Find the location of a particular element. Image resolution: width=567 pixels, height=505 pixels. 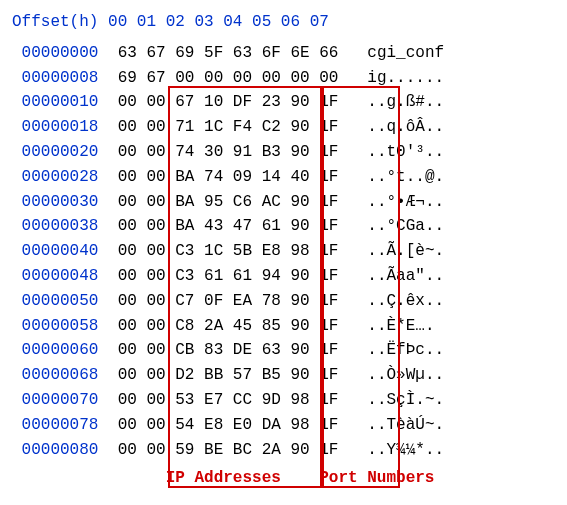

hex-bytes: 69 67 00 00 00 00 00 00 is located at coordinates (218, 78).